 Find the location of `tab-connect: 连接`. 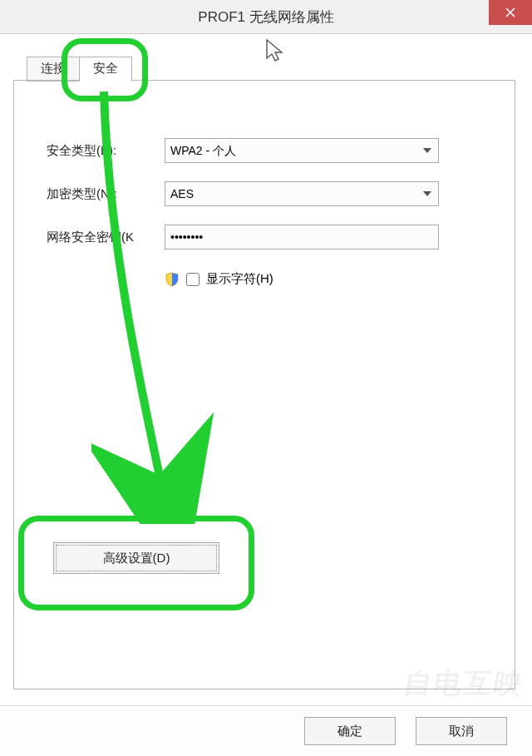

tab-connect: 连接 is located at coordinates (53, 69).